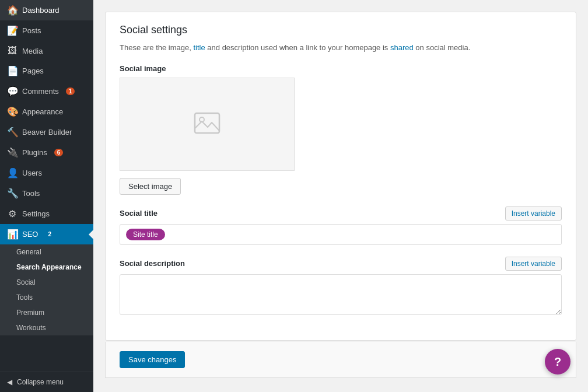  Describe the element at coordinates (558, 362) in the screenshot. I see `help-bubble: ?` at that location.